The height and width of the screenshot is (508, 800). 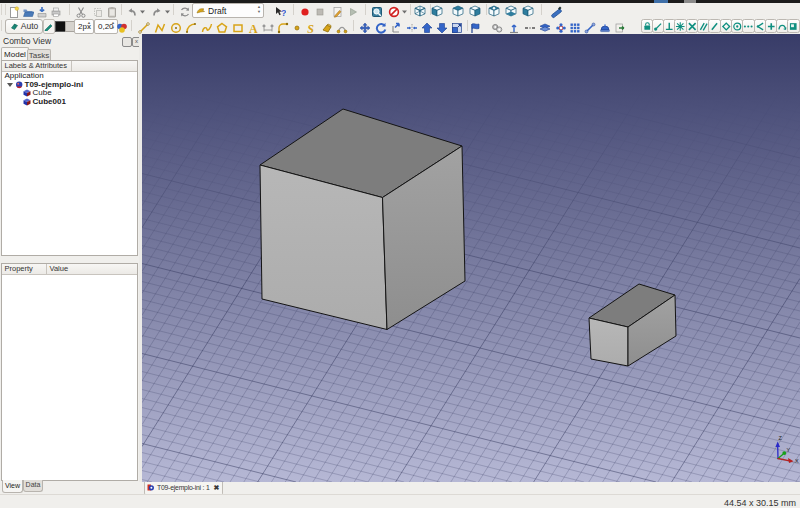 What do you see at coordinates (310, 28) in the screenshot?
I see `svg-text: S` at bounding box center [310, 28].